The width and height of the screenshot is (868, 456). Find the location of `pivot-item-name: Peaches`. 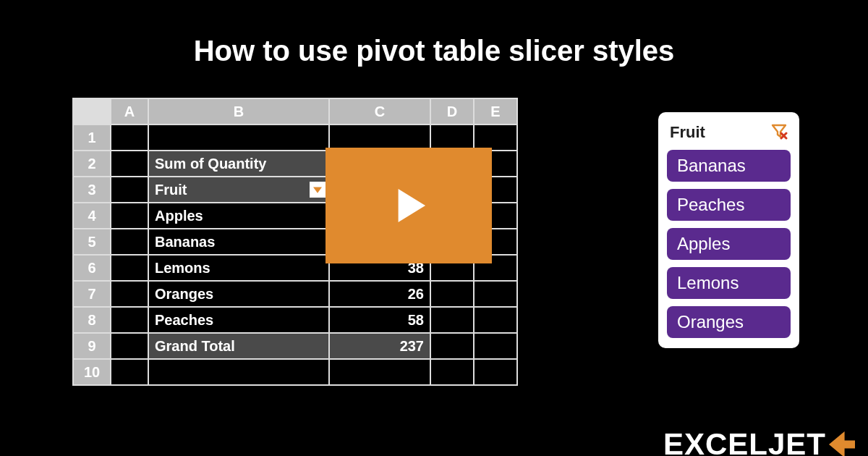

pivot-item-name: Peaches is located at coordinates (239, 320).